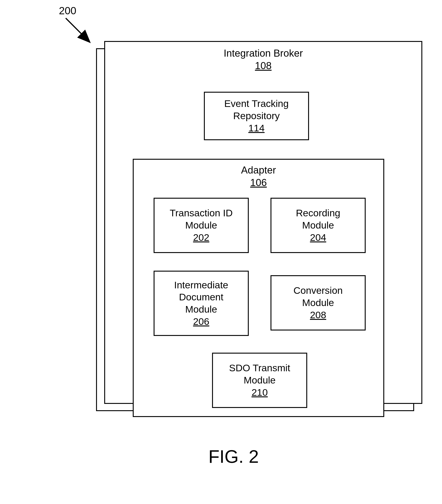 This screenshot has height=504, width=442. I want to click on sdo-ref: 210, so click(260, 393).